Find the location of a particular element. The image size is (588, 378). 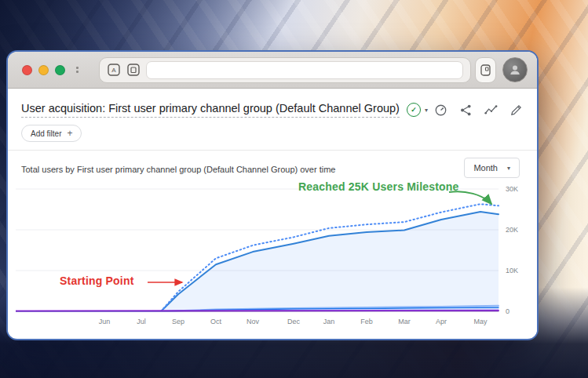

user-icon is located at coordinates (515, 70).